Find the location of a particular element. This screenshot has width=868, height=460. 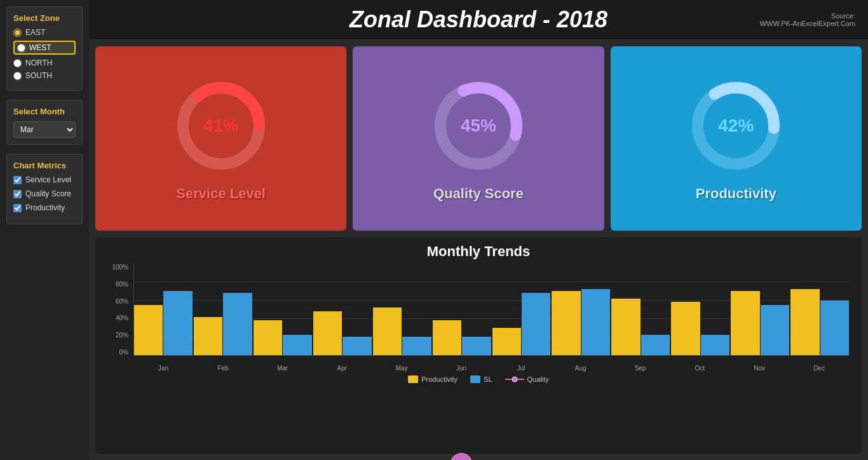

service-level-value: 41% is located at coordinates (221, 126).